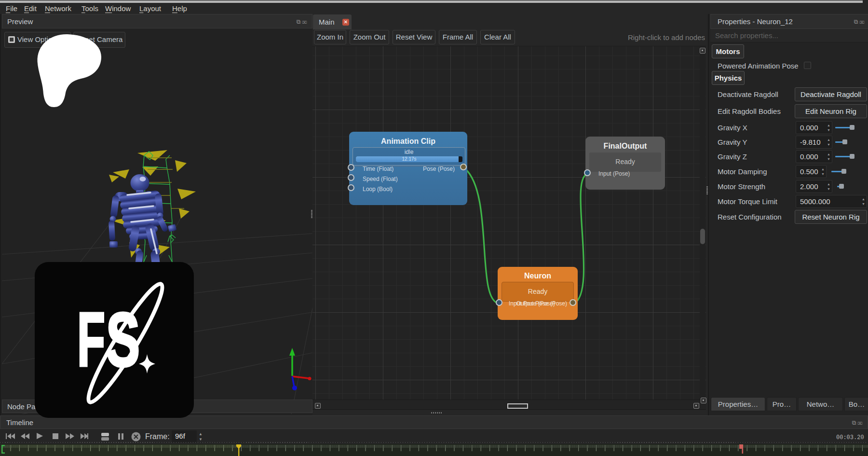 The image size is (868, 456). What do you see at coordinates (123, 340) in the screenshot?
I see `svg-text: S` at bounding box center [123, 340].